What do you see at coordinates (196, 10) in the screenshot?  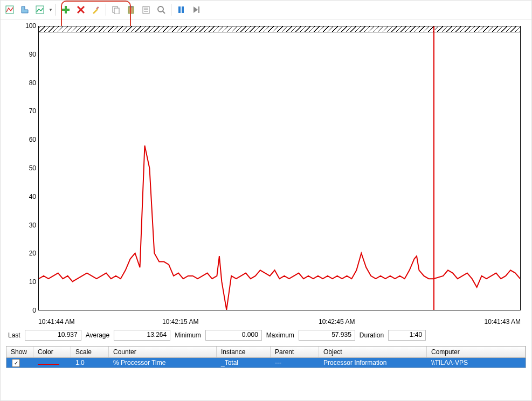 I see `update-button` at bounding box center [196, 10].